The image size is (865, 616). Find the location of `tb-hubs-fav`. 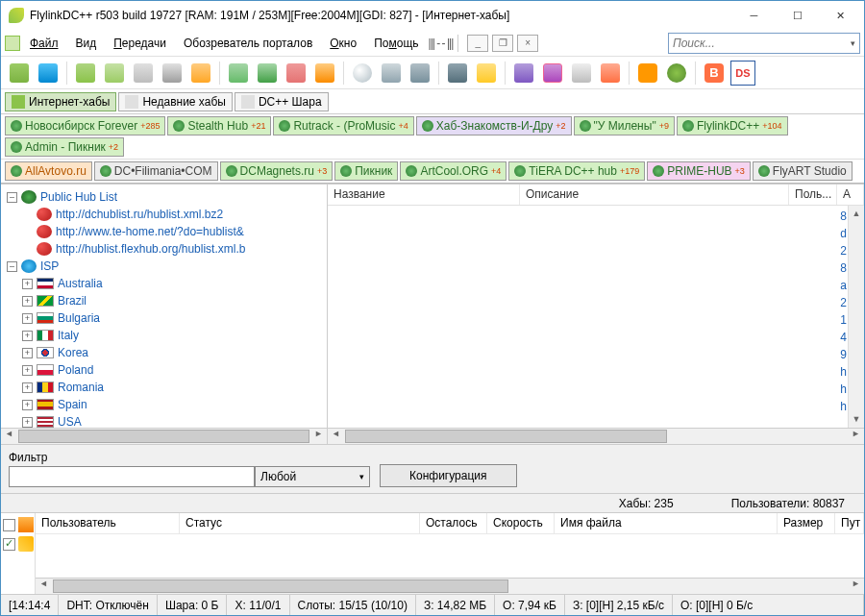

tb-hubs-fav is located at coordinates (114, 73).